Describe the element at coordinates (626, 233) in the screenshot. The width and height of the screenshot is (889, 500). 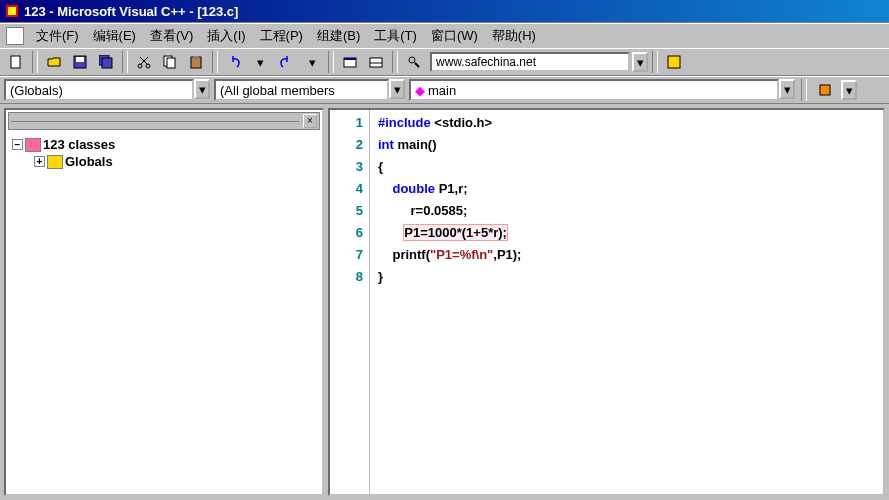
I see `code-line: P1=1000*(1+5*r);` at that location.